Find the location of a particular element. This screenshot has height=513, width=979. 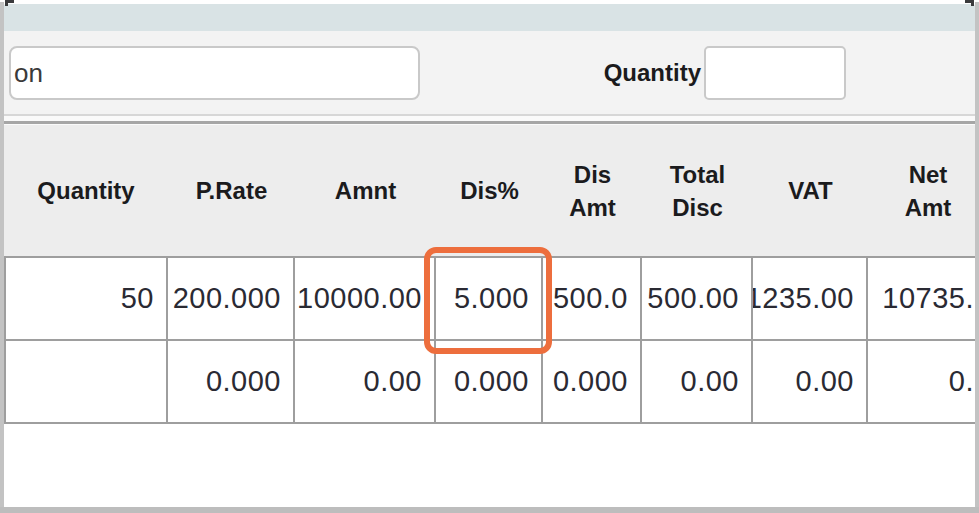

col-header-vat: VAT is located at coordinates (810, 190).